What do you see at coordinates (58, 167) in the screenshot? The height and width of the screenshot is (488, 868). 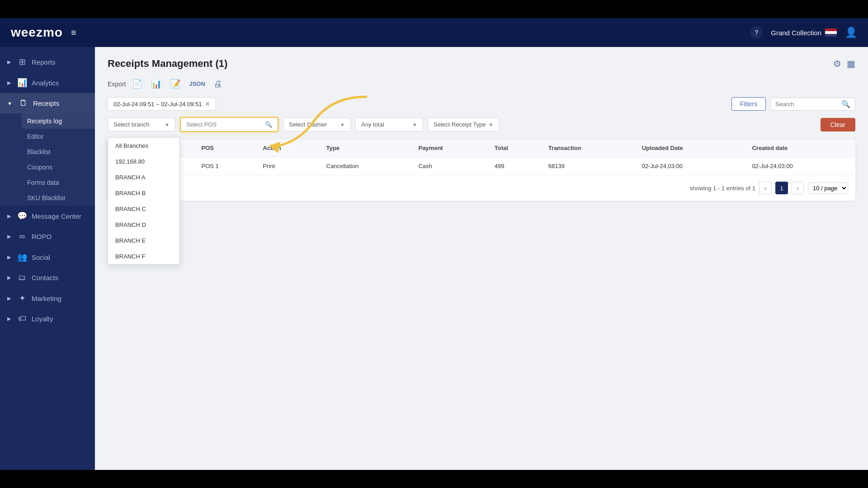 I see `sidebar-sub-item-coupons: Coupons` at bounding box center [58, 167].